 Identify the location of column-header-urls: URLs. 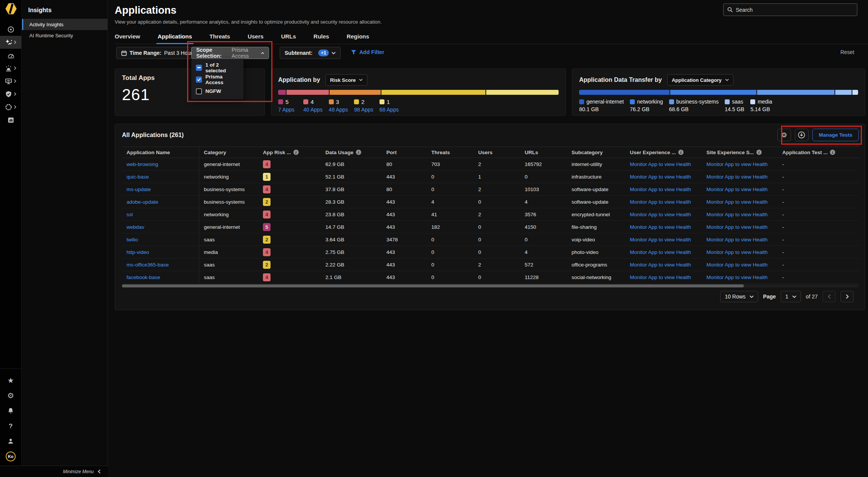
(543, 152).